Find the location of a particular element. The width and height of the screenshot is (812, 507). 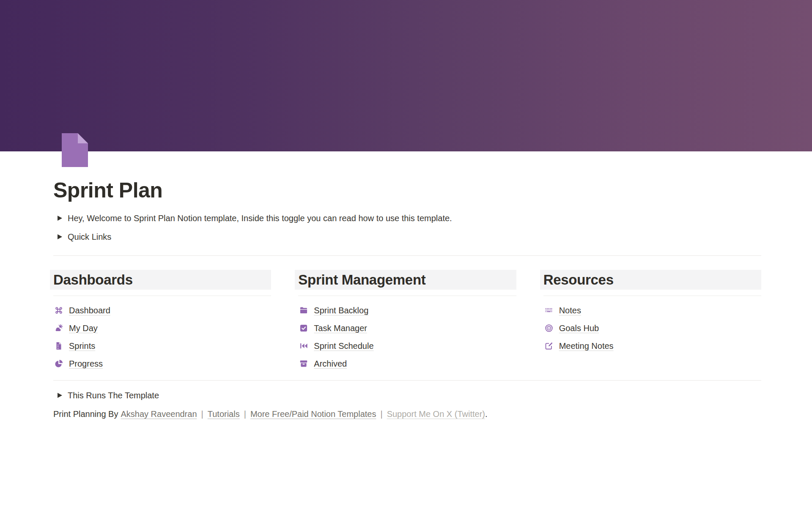

link-label: Sprint Backlog is located at coordinates (341, 310).